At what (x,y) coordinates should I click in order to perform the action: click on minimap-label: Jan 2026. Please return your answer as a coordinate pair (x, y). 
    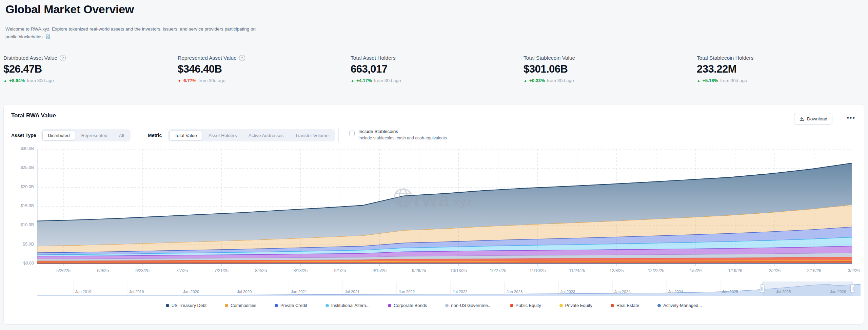
    Looking at the image, I should click on (838, 292).